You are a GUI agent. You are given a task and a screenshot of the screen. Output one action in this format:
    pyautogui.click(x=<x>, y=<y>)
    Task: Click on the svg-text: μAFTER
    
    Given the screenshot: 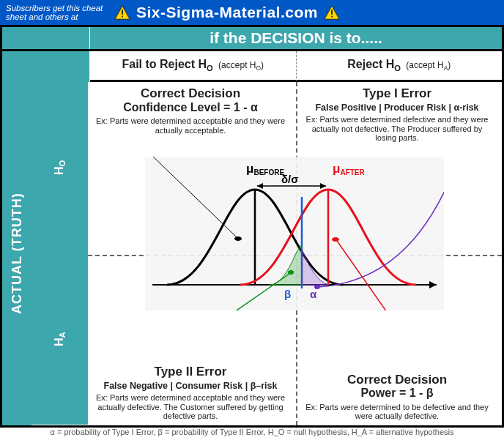 What is the action you would take?
    pyautogui.click(x=349, y=169)
    